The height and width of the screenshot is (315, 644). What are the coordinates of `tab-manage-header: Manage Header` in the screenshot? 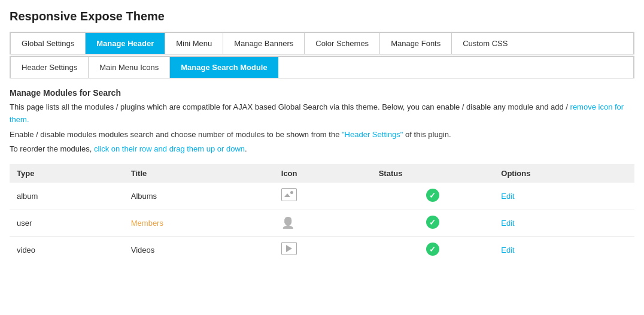 It's located at (126, 43).